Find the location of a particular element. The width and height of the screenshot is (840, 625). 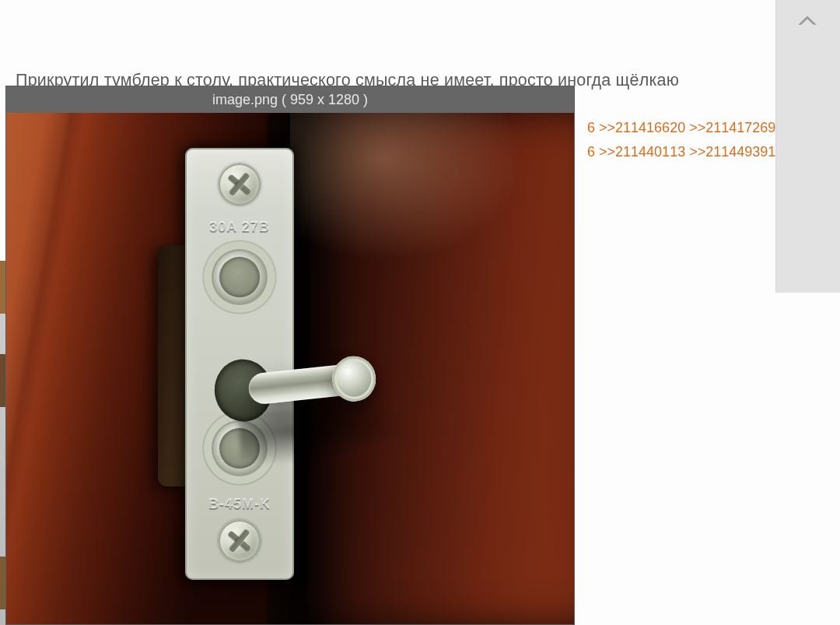

reply-link-211440113: >>211440113 is located at coordinates (642, 152).